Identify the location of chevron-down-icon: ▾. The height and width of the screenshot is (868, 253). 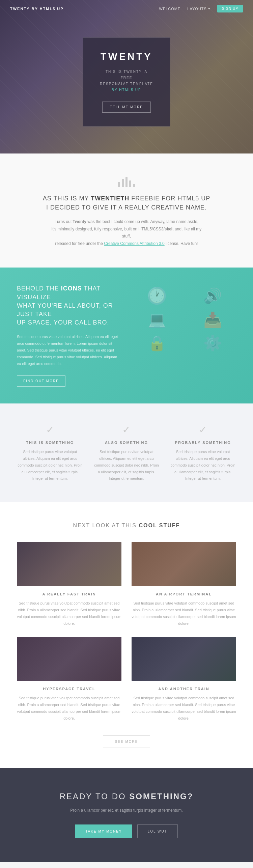
(209, 9).